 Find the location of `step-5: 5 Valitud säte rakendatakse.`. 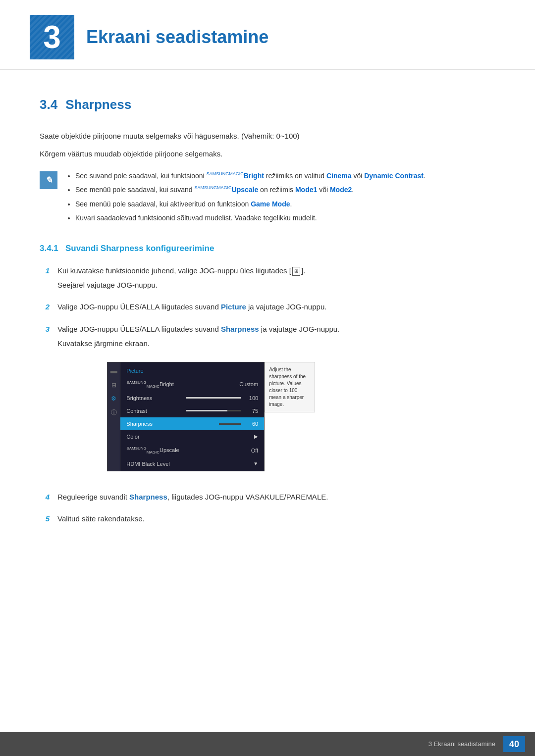

step-5: 5 Valitud säte rakendatakse. is located at coordinates (268, 520).